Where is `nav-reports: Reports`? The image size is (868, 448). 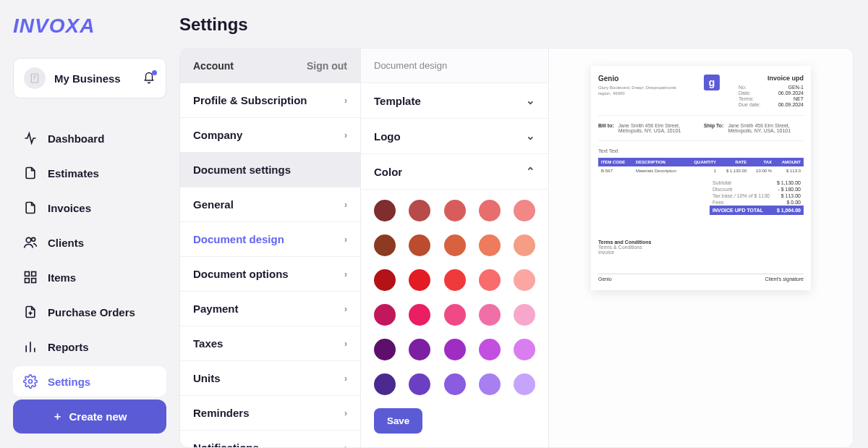
nav-reports: Reports is located at coordinates (90, 347).